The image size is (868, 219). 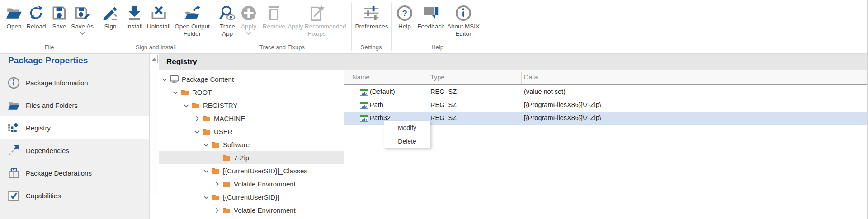 What do you see at coordinates (252, 118) in the screenshot?
I see `tree-item-machine: MACHINE` at bounding box center [252, 118].